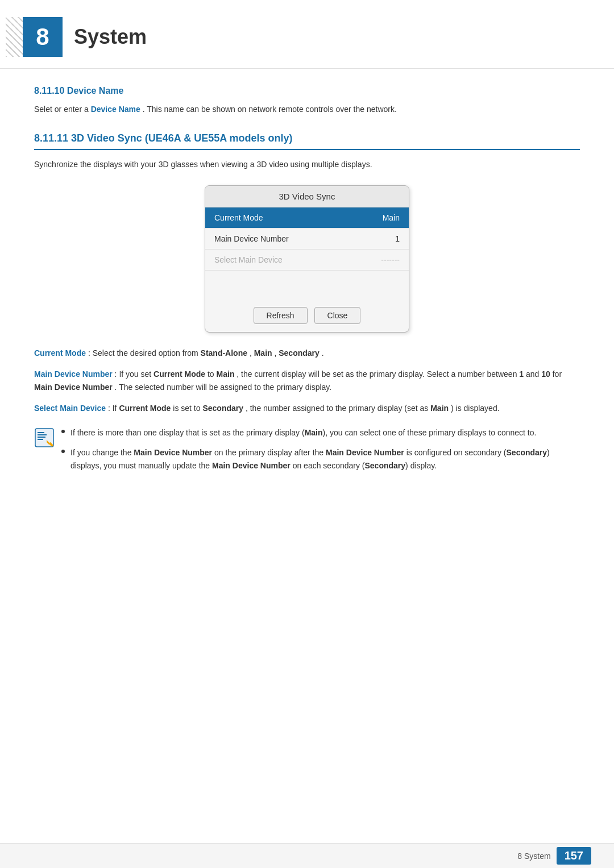 This screenshot has height=868, width=614. Describe the element at coordinates (325, 459) in the screenshot. I see `note-text-2: If you change the Main Device Number on …` at that location.